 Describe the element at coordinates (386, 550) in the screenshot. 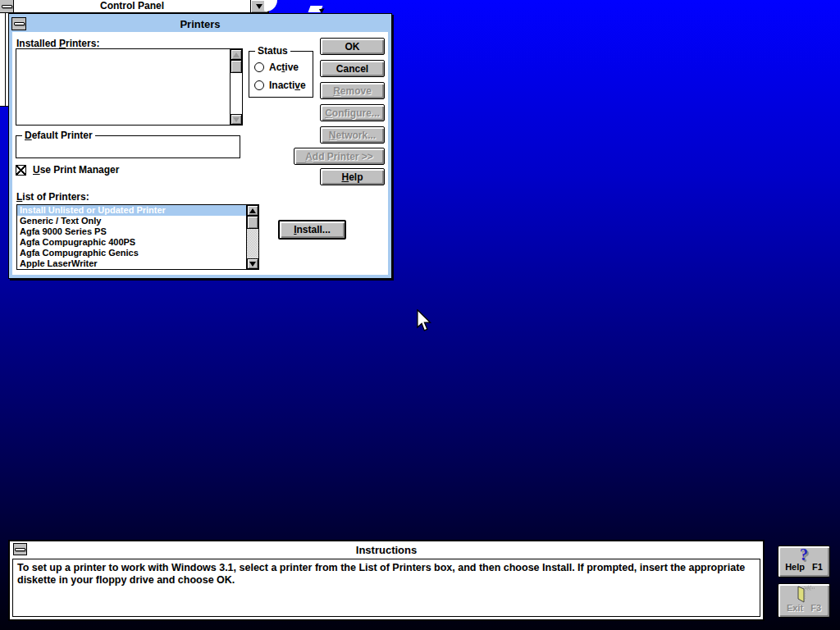

I see `instructions-title: Instructions` at that location.